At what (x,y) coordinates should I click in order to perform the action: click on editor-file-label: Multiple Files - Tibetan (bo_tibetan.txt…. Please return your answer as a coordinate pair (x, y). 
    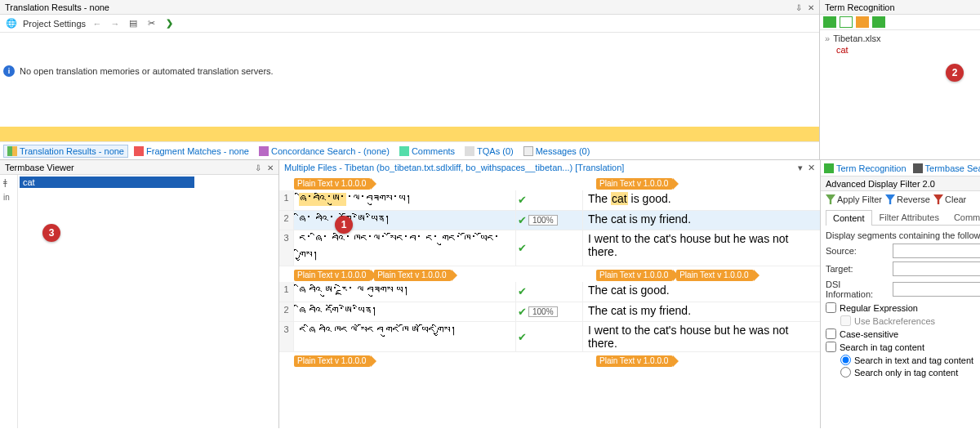
    Looking at the image, I should click on (541, 168).